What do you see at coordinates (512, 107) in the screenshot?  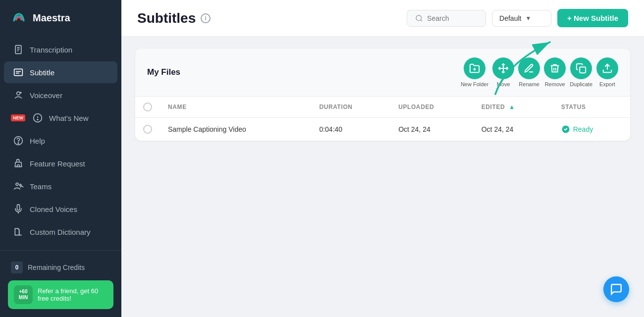 I see `sort-arrow-icon: ▲` at bounding box center [512, 107].